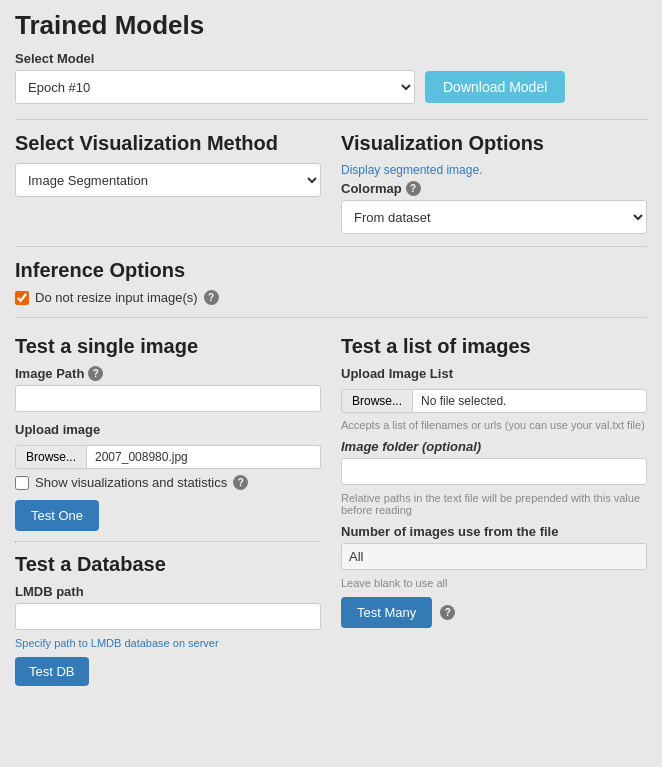 This screenshot has height=767, width=662. I want to click on accepts-text: Accepts a list of filenames or urls (you…, so click(494, 425).